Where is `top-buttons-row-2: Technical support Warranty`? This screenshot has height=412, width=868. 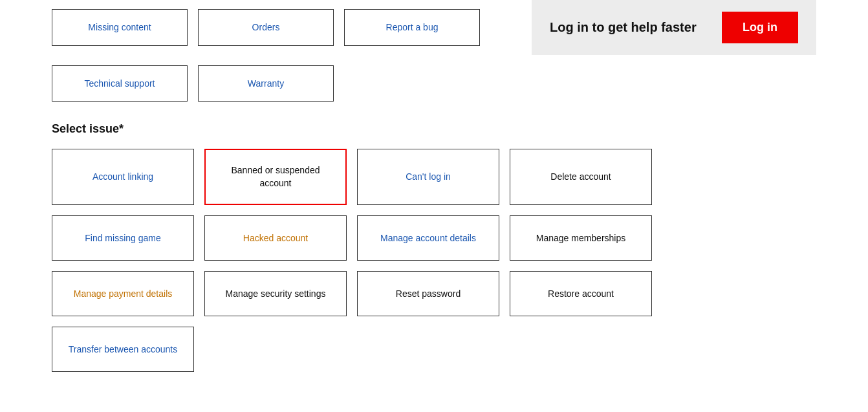
top-buttons-row-2: Technical support Warranty is located at coordinates (434, 83).